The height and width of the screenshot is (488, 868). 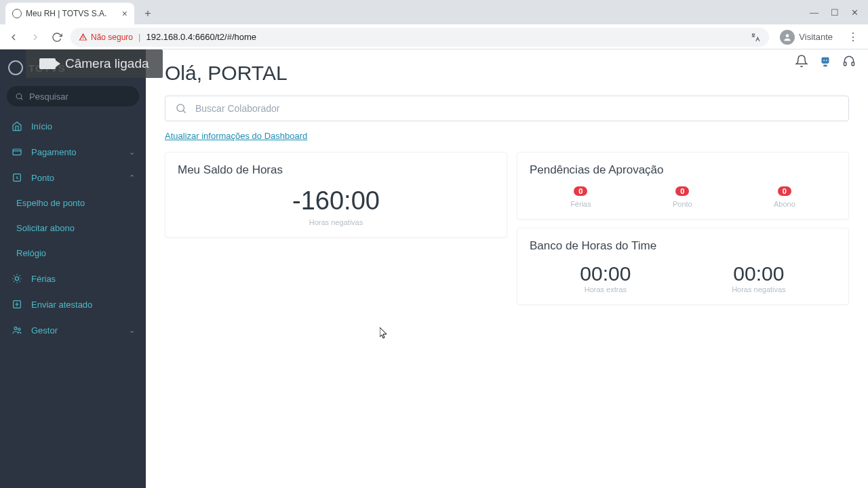 I want to click on nav-sub-label: Solicitar abono, so click(x=45, y=228).